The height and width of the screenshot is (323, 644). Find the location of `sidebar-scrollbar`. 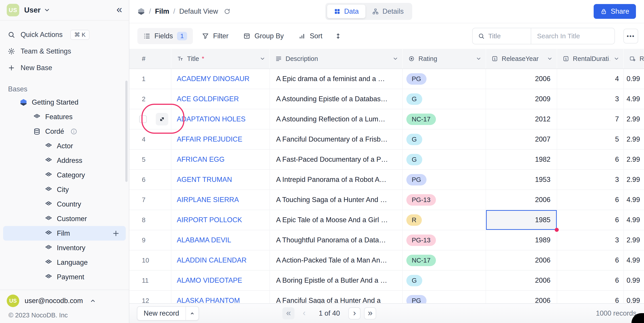

sidebar-scrollbar is located at coordinates (126, 131).